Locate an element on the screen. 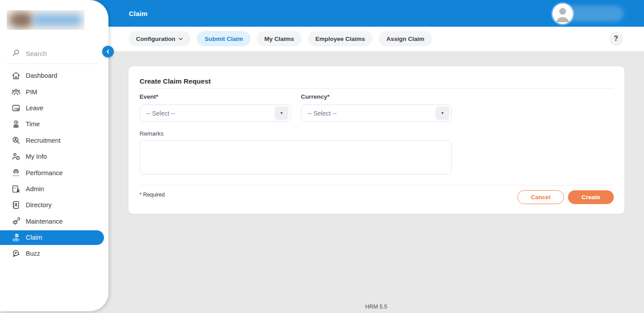 The width and height of the screenshot is (644, 313). event-label: Event* is located at coordinates (149, 97).